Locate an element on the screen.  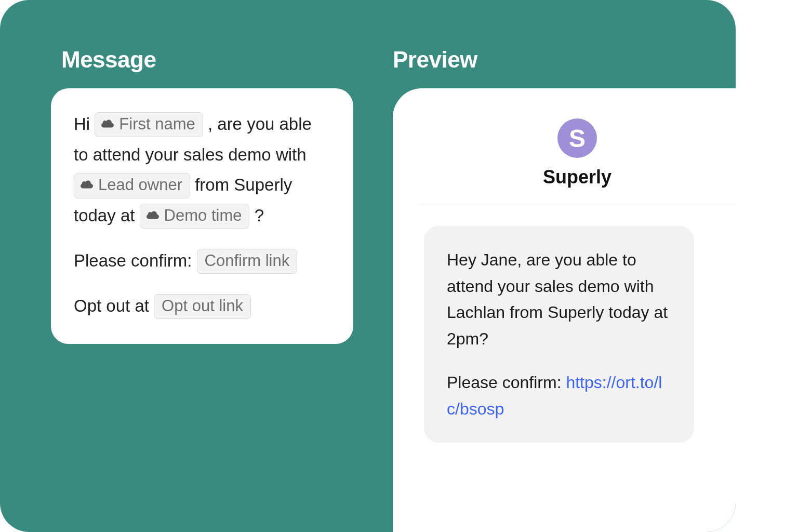
message-optout-line: Opt out at Opt out link is located at coordinates (202, 307).